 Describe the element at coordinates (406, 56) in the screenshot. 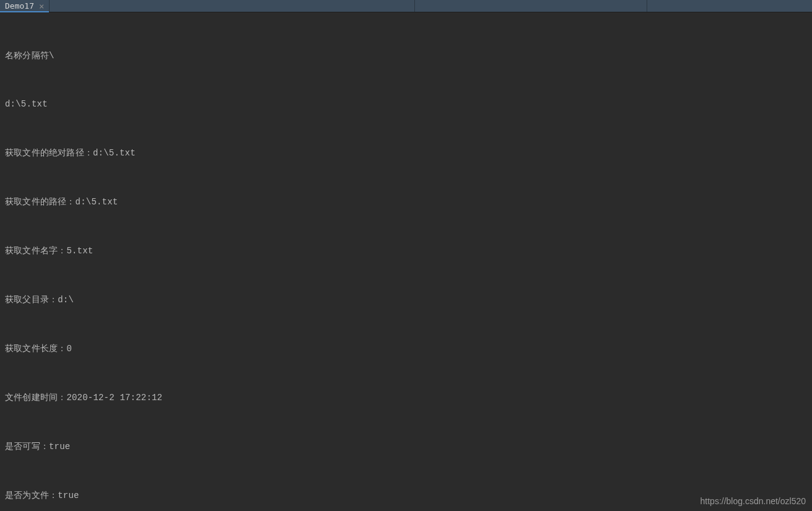

I see `output-line: 名称分隔符\` at that location.